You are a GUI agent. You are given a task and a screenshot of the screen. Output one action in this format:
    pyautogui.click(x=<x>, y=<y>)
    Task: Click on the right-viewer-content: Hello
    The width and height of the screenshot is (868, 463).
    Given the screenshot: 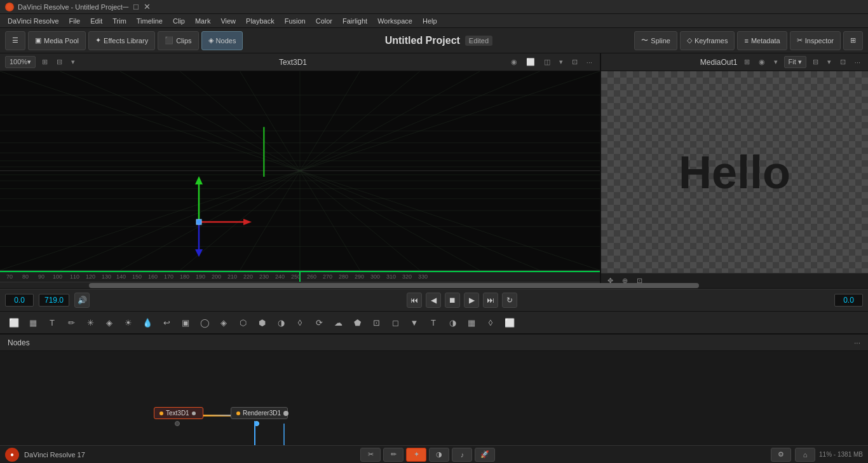 What is the action you would take?
    pyautogui.click(x=735, y=172)
    